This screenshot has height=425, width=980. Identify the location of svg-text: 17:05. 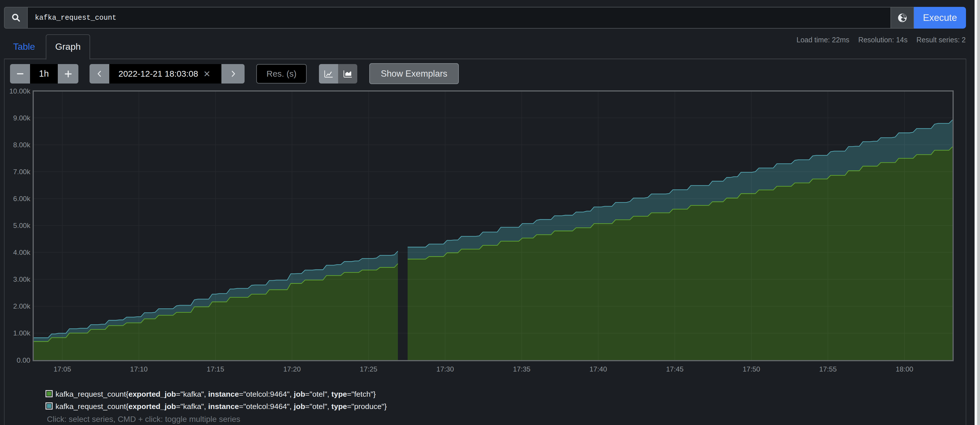
(62, 369).